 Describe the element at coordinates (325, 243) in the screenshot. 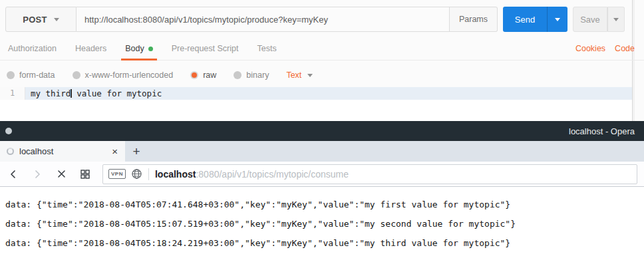

I see `sse-data-line: data: {"time":"2018-08-04T05:18:24.219+0…` at that location.